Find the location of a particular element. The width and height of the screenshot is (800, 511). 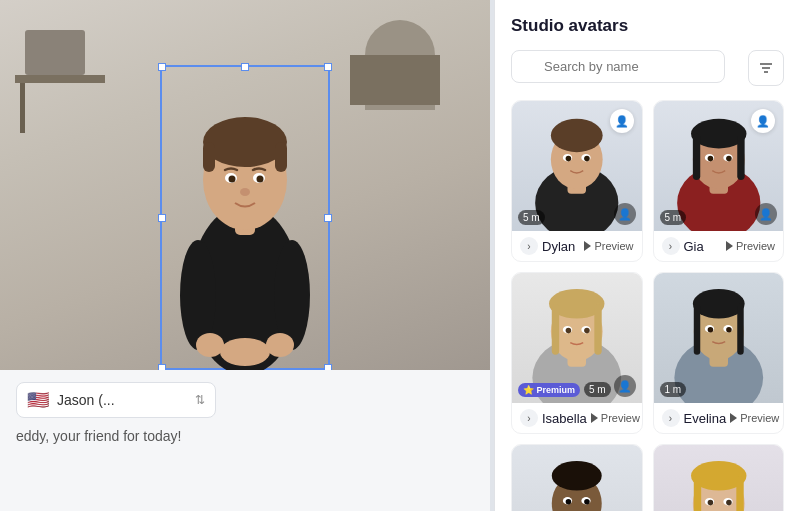

isabella-footer: › Isabella Preview is located at coordinates (577, 418).